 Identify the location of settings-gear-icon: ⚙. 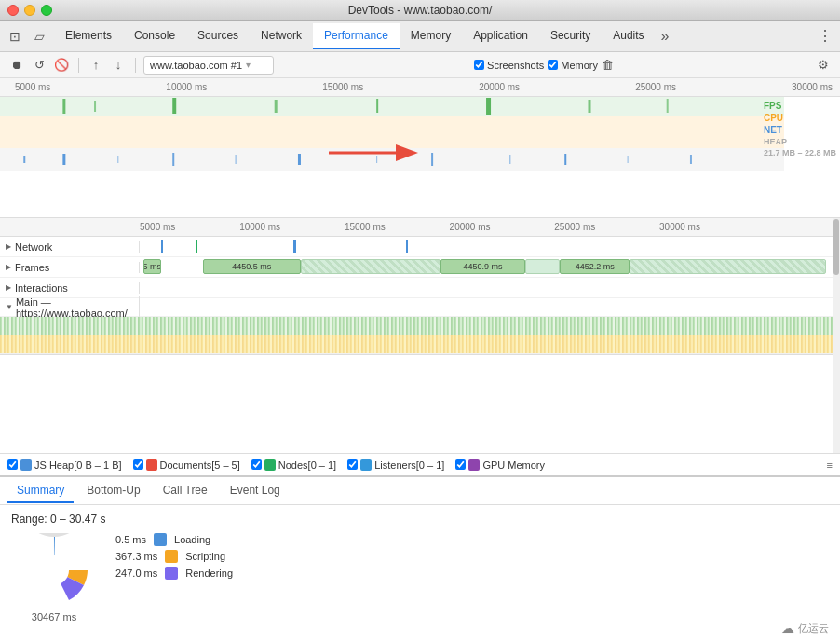
(823, 65).